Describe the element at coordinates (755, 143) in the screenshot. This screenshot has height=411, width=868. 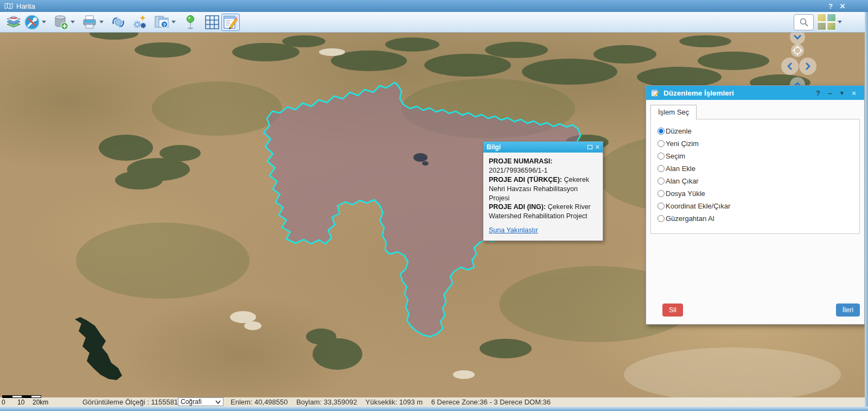
I see `option-yeni-cizim: Yeni Çizim` at that location.